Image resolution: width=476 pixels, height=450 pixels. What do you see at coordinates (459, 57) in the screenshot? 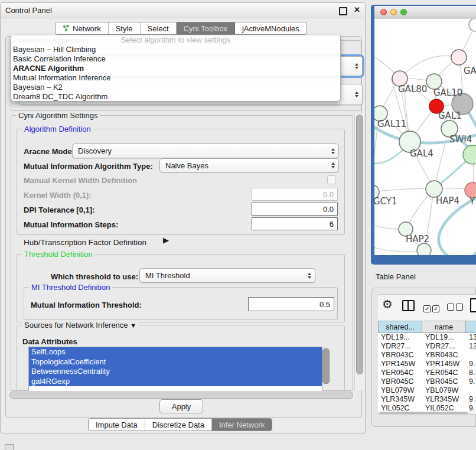
I see `network-node-gal-pink` at bounding box center [459, 57].